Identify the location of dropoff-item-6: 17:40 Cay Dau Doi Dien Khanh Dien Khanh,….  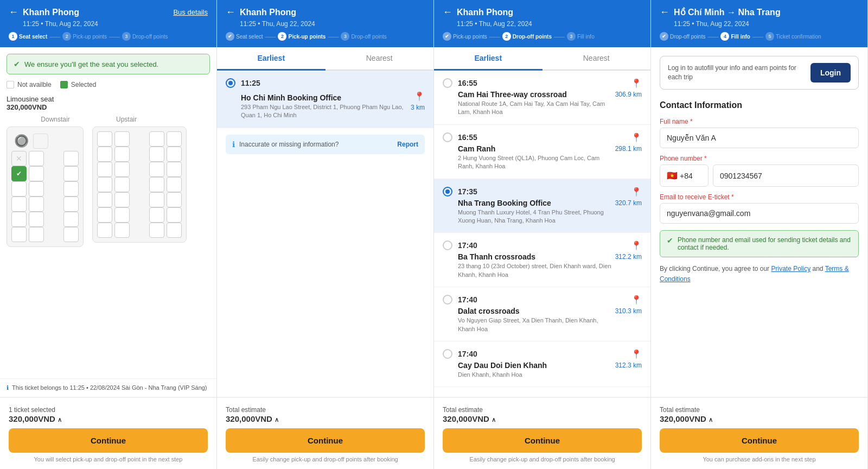
(542, 364).